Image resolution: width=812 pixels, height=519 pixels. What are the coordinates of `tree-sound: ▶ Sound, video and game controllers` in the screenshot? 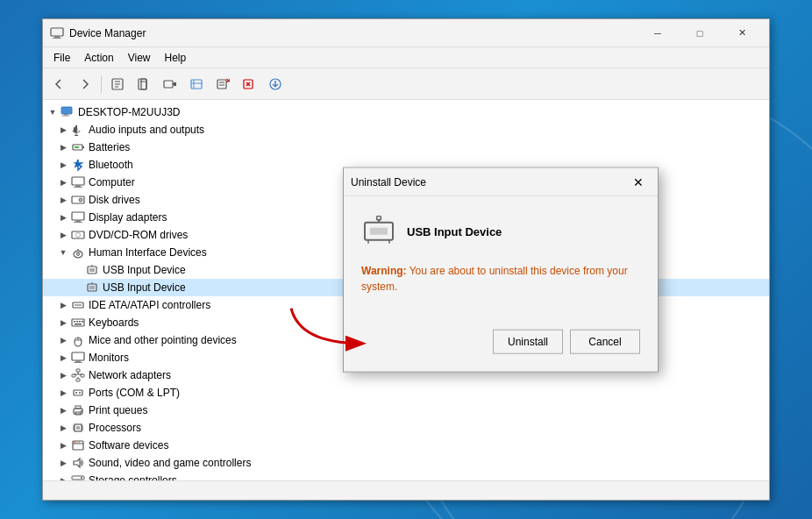 It's located at (406, 463).